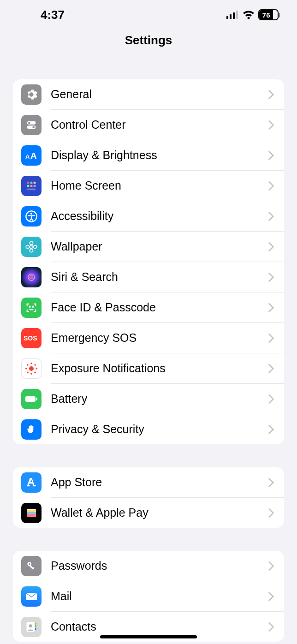  I want to click on hand-icon, so click(31, 429).